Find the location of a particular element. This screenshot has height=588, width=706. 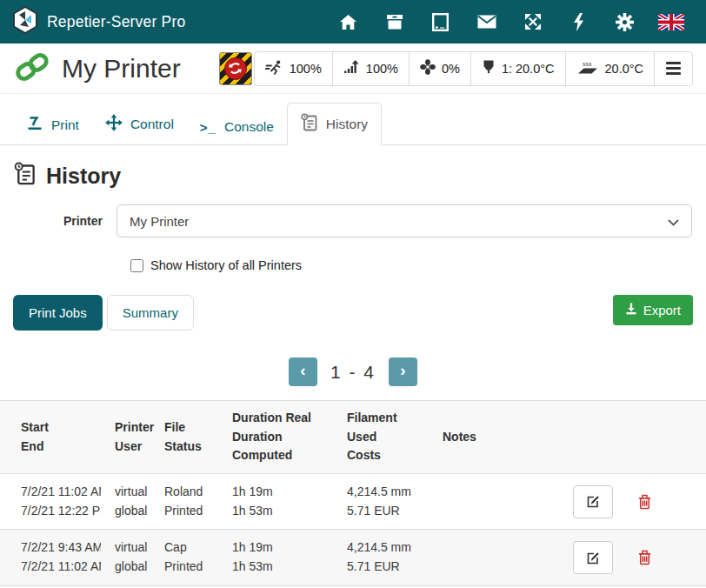

navbar-icons is located at coordinates (510, 22).